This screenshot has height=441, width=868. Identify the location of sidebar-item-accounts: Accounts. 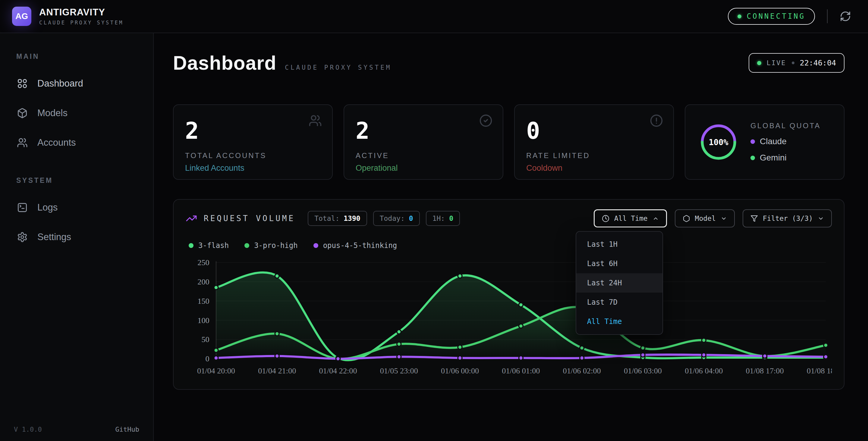
(77, 143).